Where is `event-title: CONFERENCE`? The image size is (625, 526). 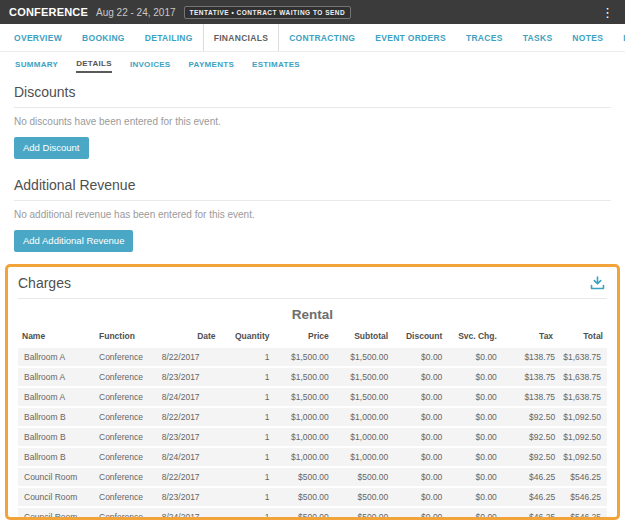 event-title: CONFERENCE is located at coordinates (48, 12).